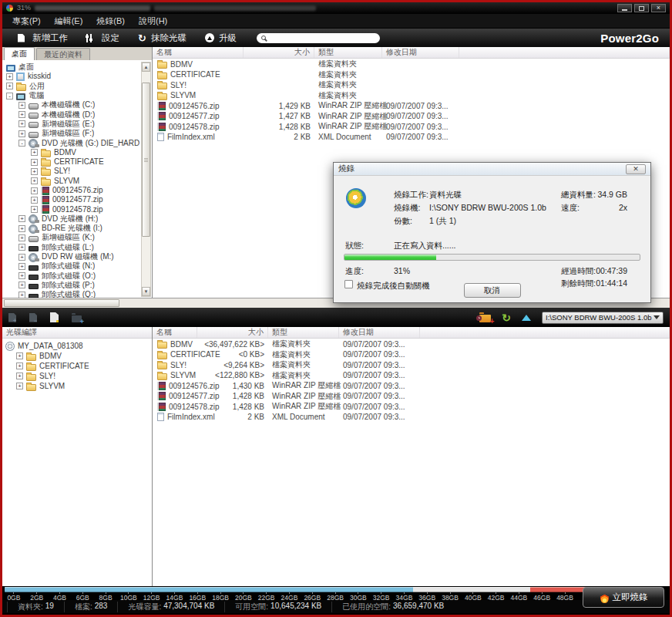 The height and width of the screenshot is (617, 672). What do you see at coordinates (77, 200) in the screenshot?
I see `tree-item: + 009124577.zip` at bounding box center [77, 200].